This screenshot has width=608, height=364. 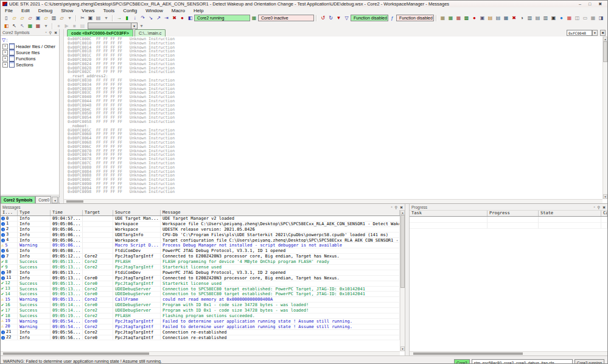 I want to click on message-window-icon: ▤, so click(x=498, y=18).